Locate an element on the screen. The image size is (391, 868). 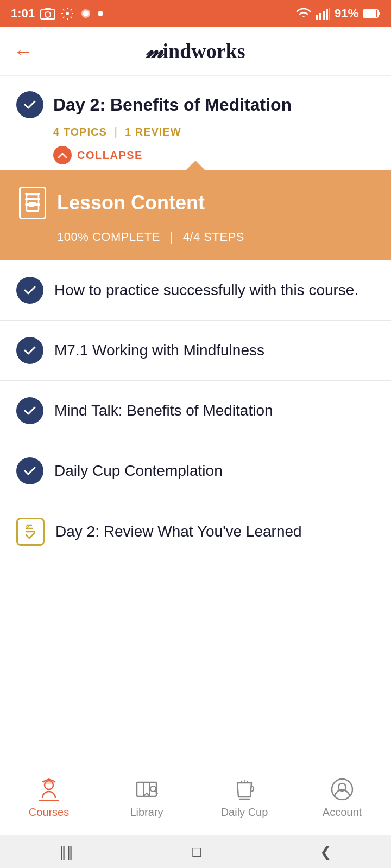
complete-text: 100% COMPLETE is located at coordinates (109, 237).